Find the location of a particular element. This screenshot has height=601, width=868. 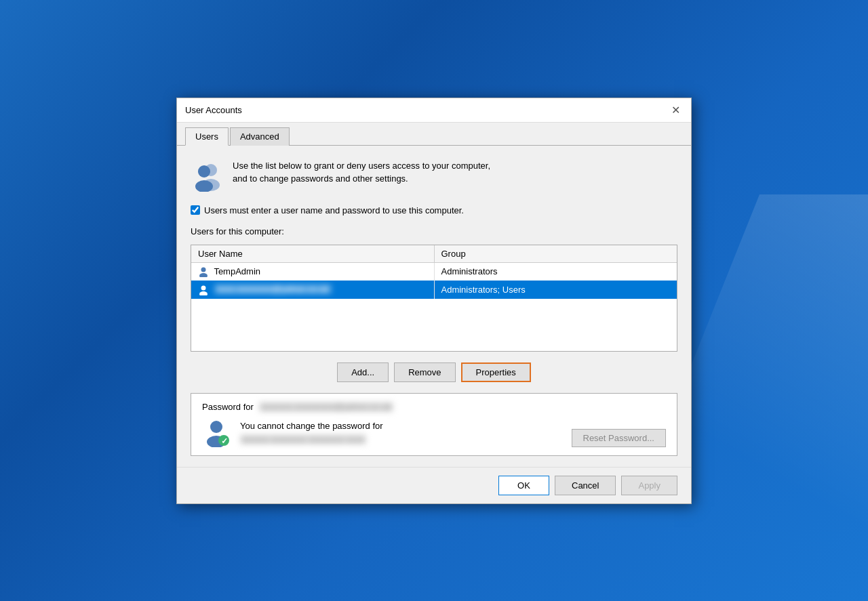

password-inner: ✓ You cannot change the password for xxx… is located at coordinates (434, 433).